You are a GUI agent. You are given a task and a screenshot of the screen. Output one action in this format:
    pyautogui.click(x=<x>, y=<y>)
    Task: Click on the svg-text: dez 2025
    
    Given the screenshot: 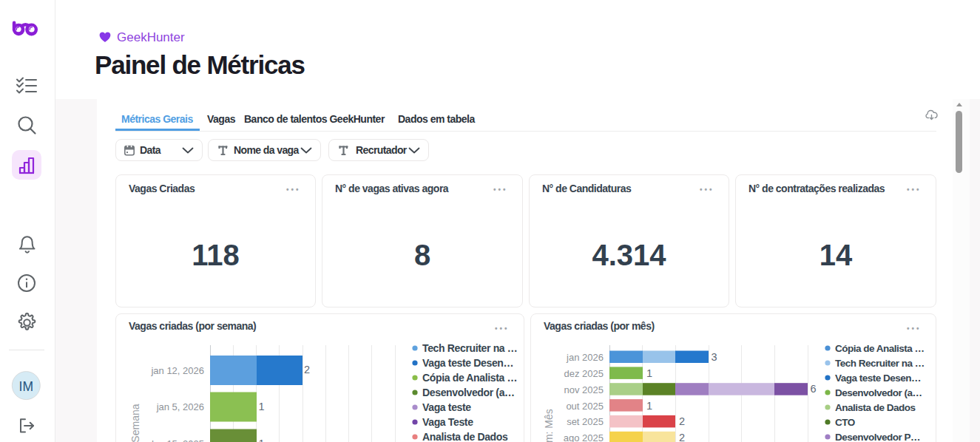 What is the action you would take?
    pyautogui.click(x=584, y=374)
    